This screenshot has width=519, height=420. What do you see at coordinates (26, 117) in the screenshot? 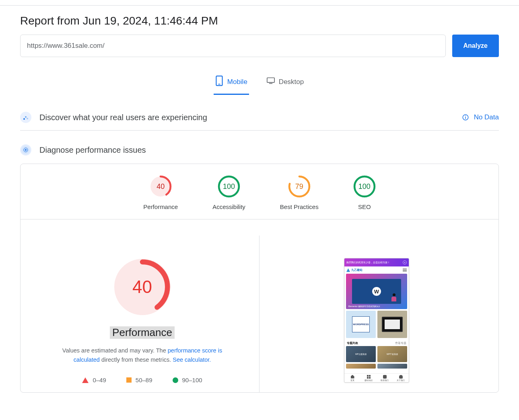
I see `crux-icon` at bounding box center [26, 117].